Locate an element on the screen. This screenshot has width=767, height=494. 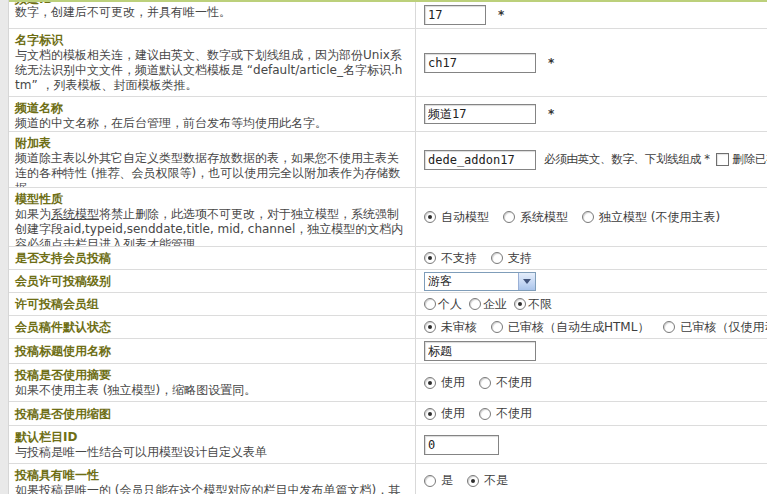
radio-summary-use is located at coordinates (430, 383).